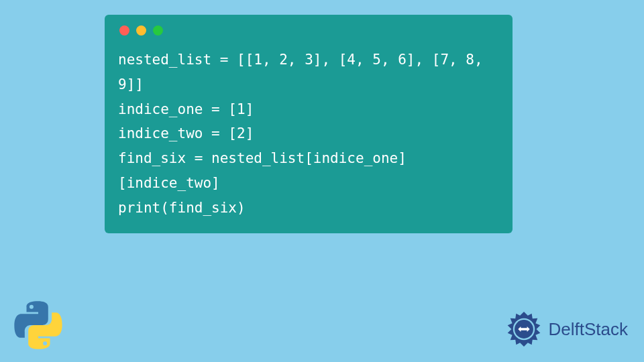 Image resolution: width=644 pixels, height=362 pixels. What do you see at coordinates (309, 134) in the screenshot?
I see `code-line-3: indice_two = [2]` at bounding box center [309, 134].